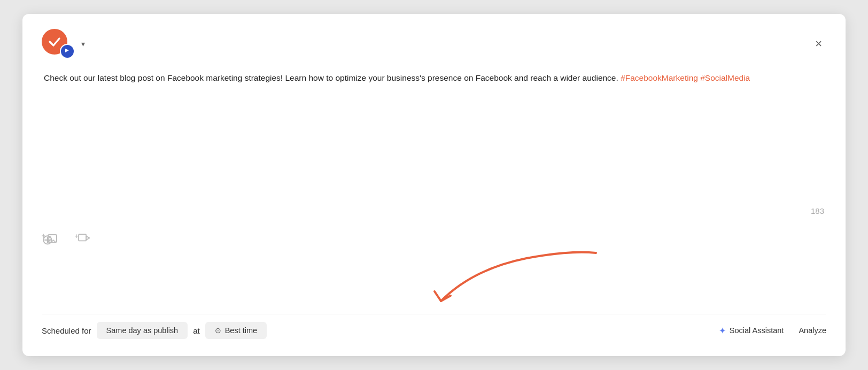  Describe the element at coordinates (50, 238) in the screenshot. I see `add-photo-button: ⊕ +` at that location.